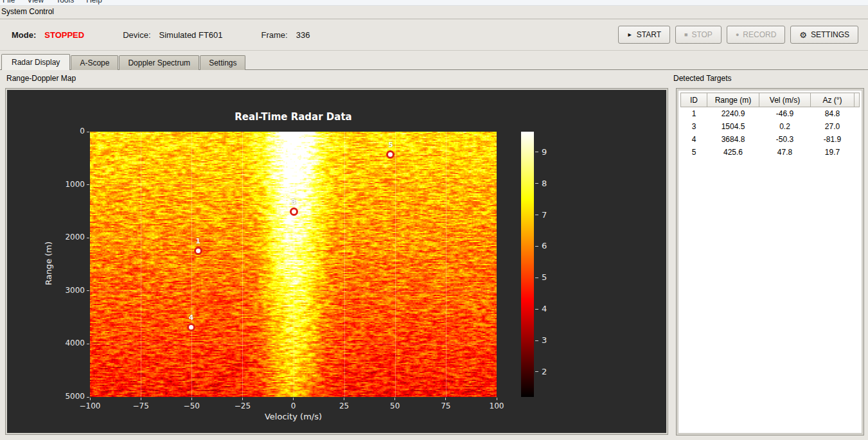  Describe the element at coordinates (734, 139) in the screenshot. I see `table-cell: 3684.8` at that location.